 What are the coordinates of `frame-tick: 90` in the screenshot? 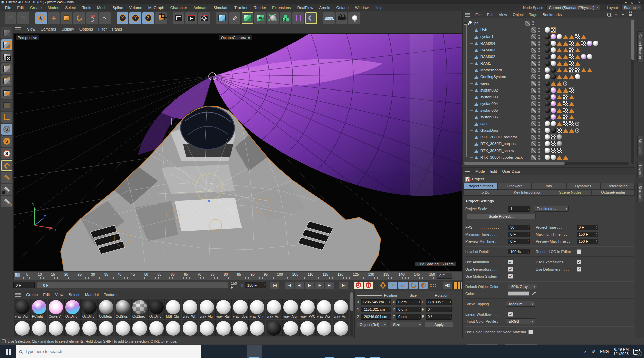 It's located at (253, 274).